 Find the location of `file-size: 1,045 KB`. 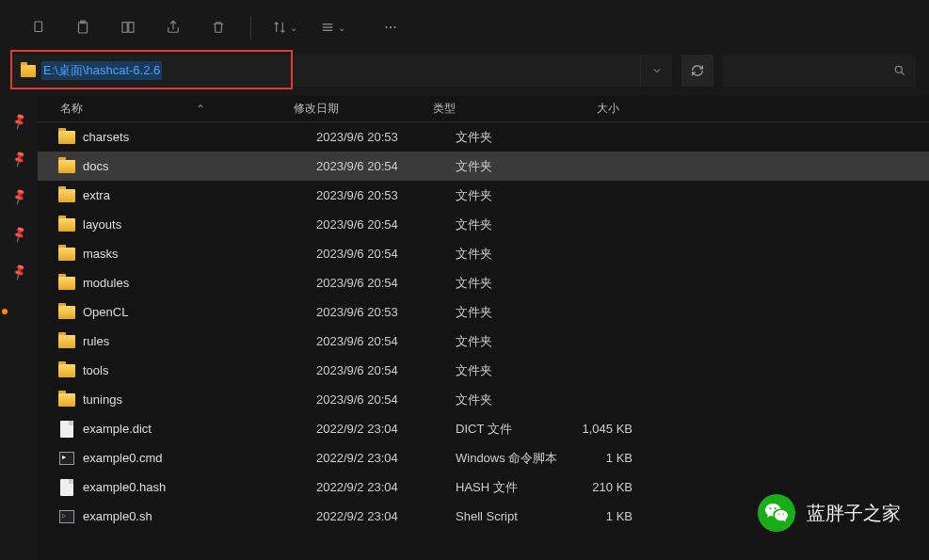

file-size: 1,045 KB is located at coordinates (600, 429).